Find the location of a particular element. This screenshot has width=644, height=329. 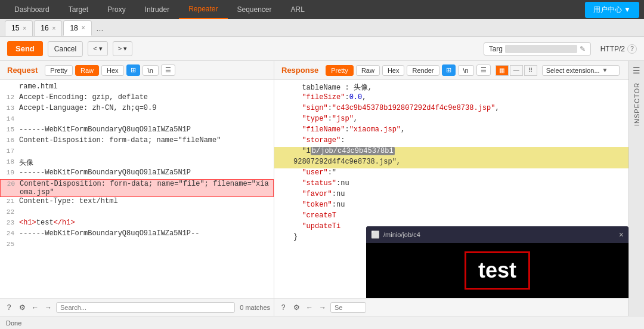

req-fmt-icon1: ⊞ is located at coordinates (134, 70).